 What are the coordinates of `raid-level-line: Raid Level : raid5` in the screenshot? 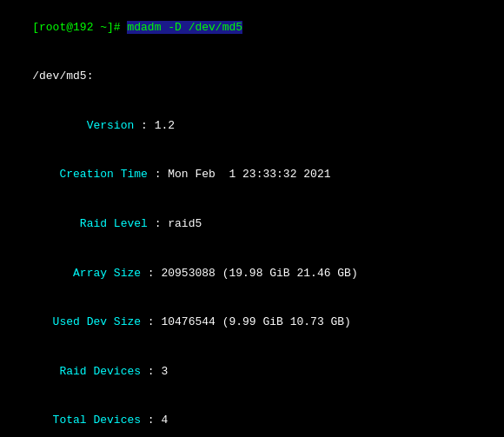 It's located at (252, 224).